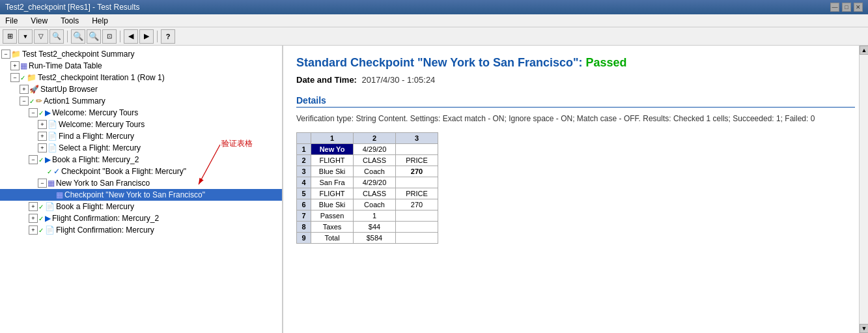  I want to click on tree-item-welcome1: + 📄 Welcome: Mercury Tours, so click(141, 124).